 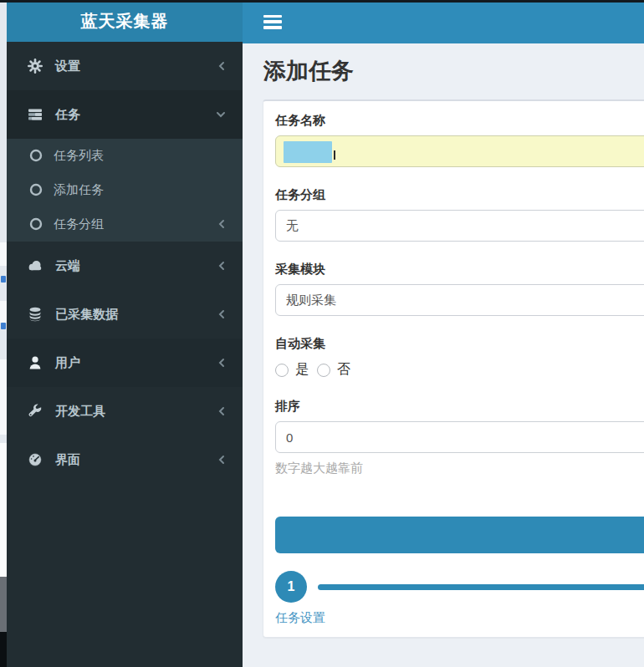 What do you see at coordinates (142, 155) in the screenshot?
I see `sidebar-item-label: 任务列表` at bounding box center [142, 155].